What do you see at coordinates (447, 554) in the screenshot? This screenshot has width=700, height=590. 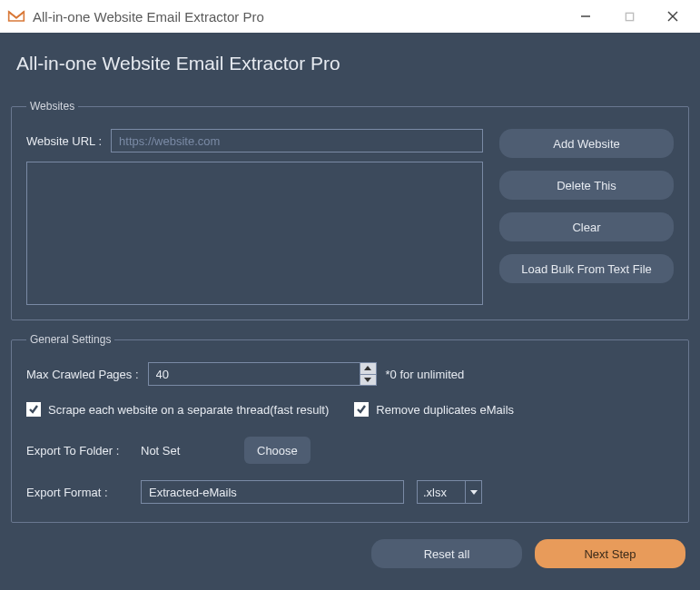 I see `reset-all-button: Reset all` at bounding box center [447, 554].